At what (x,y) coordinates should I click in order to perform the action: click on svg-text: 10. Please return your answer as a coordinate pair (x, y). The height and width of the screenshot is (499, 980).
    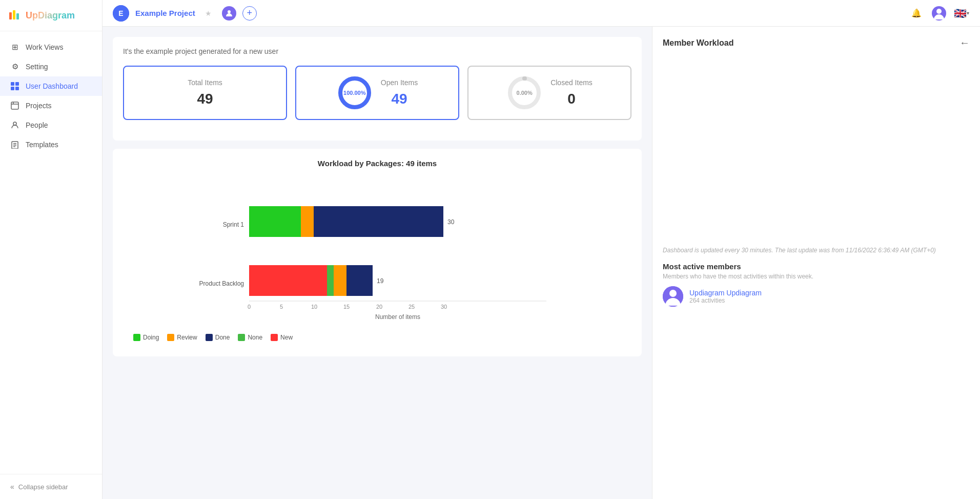
    Looking at the image, I should click on (314, 307).